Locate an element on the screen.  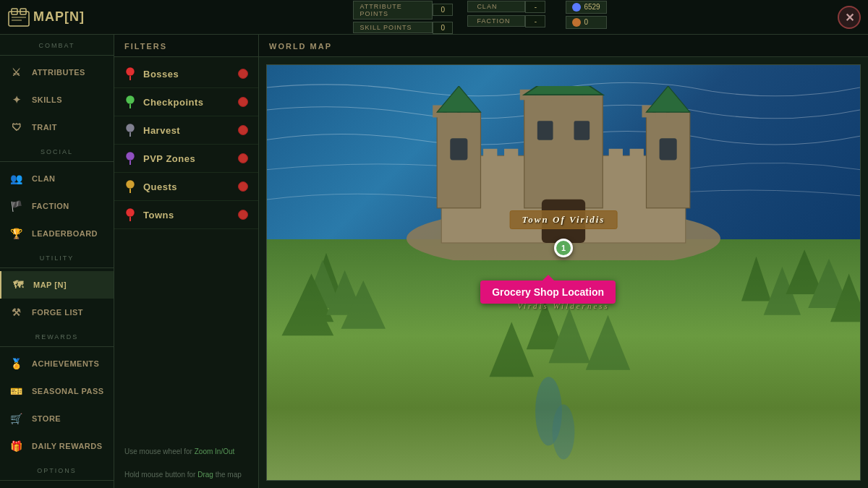
sidebar-item-map: 🗺MAP [N] is located at coordinates (56, 285).